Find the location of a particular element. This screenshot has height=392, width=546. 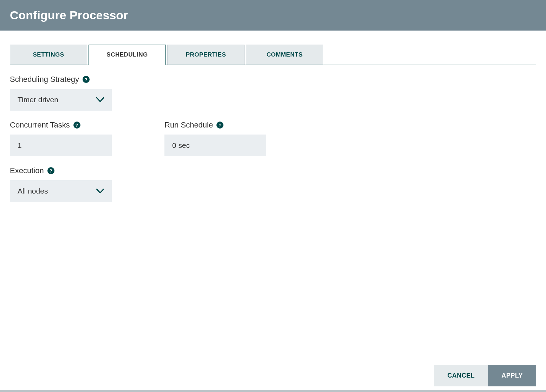

tab-scheduling: SCHEDULING is located at coordinates (127, 55).